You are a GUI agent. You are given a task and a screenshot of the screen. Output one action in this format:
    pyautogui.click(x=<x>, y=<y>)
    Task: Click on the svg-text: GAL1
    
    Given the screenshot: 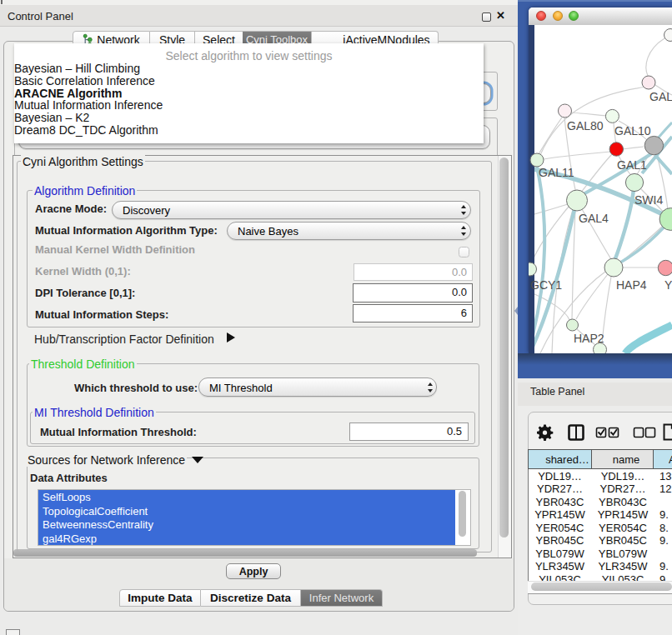 What is the action you would take?
    pyautogui.click(x=632, y=165)
    